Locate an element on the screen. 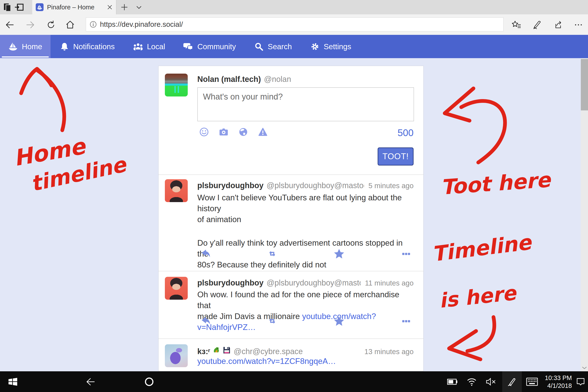 This screenshot has height=392, width=588. action-center-icon is located at coordinates (580, 382).